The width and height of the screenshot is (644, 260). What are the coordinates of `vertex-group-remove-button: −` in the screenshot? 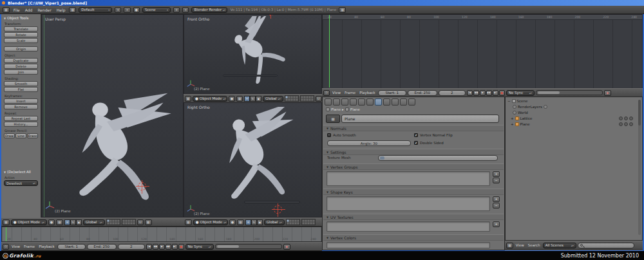 It's located at (496, 180).